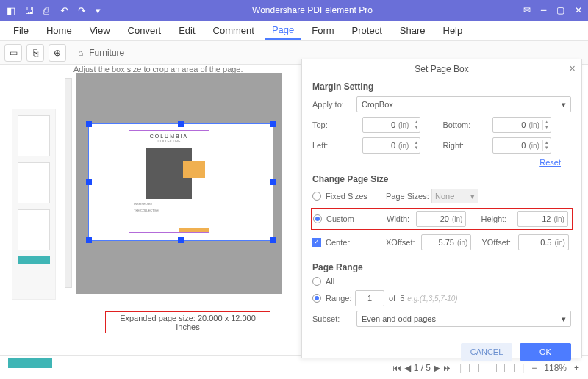 The height and width of the screenshot is (379, 588). I want to click on prev-page-icon: ◀, so click(407, 368).